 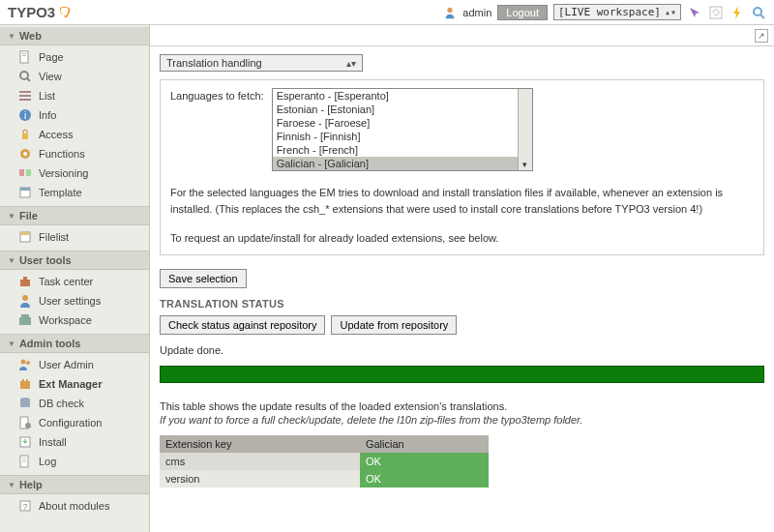 What do you see at coordinates (74, 506) in the screenshot?
I see `nav-item-label: About modules` at bounding box center [74, 506].